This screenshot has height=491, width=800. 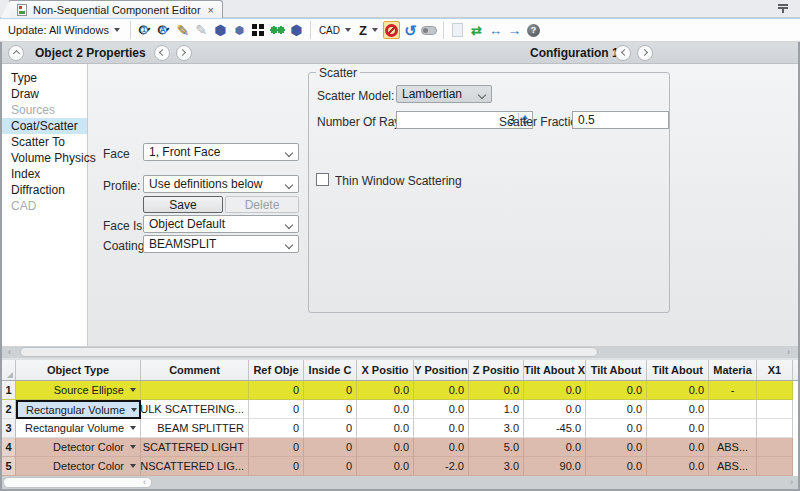 What do you see at coordinates (221, 244) in the screenshot?
I see `coating-dropdown: BEAMSPLIT` at bounding box center [221, 244].